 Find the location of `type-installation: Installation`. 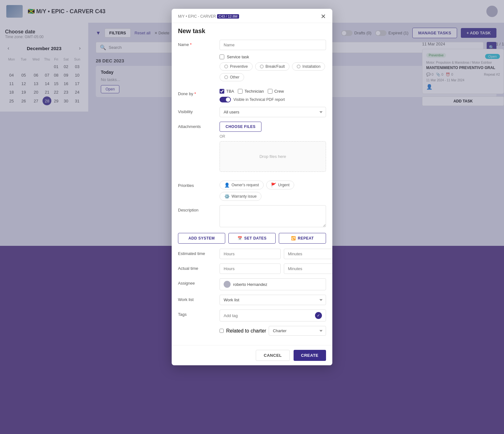

type-installation: Installation is located at coordinates (309, 67).